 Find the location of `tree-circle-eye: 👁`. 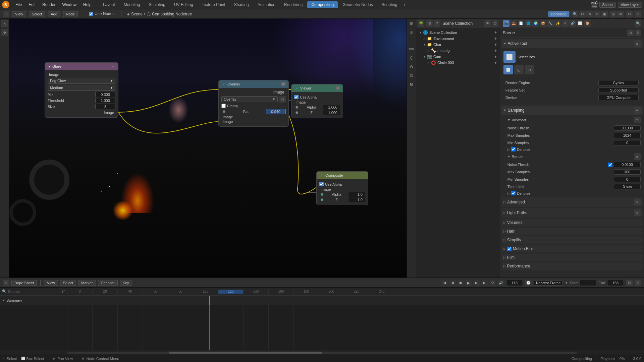

tree-circle-eye: 👁 is located at coordinates (495, 63).